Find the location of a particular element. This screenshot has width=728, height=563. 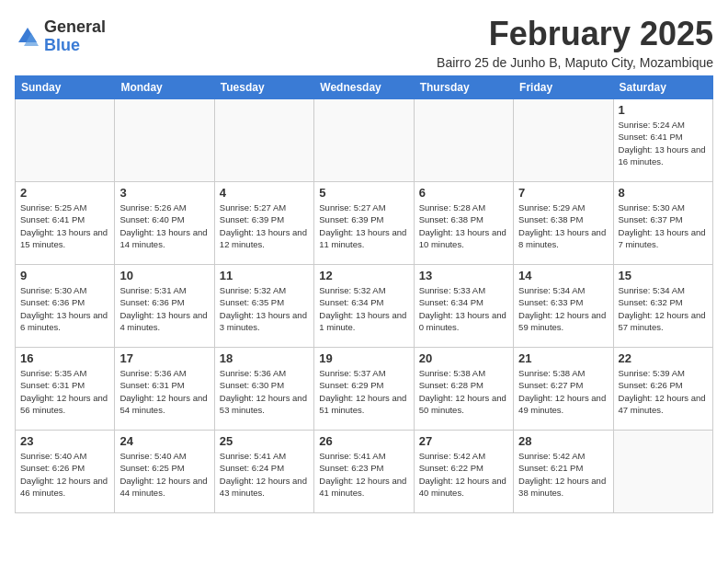

day-14: 14 Sunrise: 5:34 AM Sunset: 6:33 PM Dayl… is located at coordinates (563, 306).